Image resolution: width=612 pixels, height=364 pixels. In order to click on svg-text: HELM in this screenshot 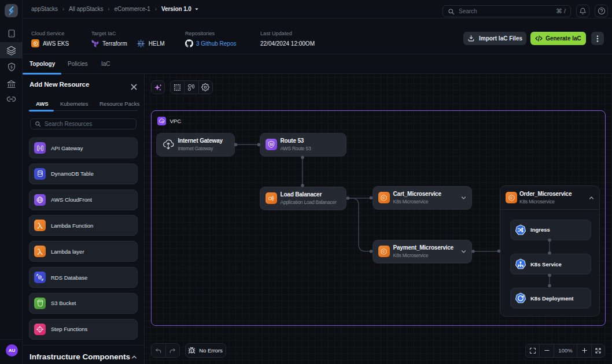, I will do `click(141, 43)`.